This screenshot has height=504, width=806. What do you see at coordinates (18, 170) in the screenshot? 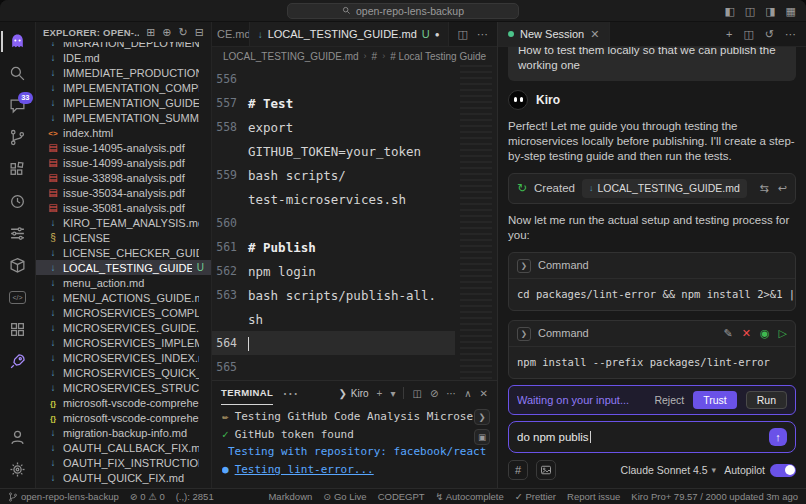
I see `extensions-button` at bounding box center [18, 170].